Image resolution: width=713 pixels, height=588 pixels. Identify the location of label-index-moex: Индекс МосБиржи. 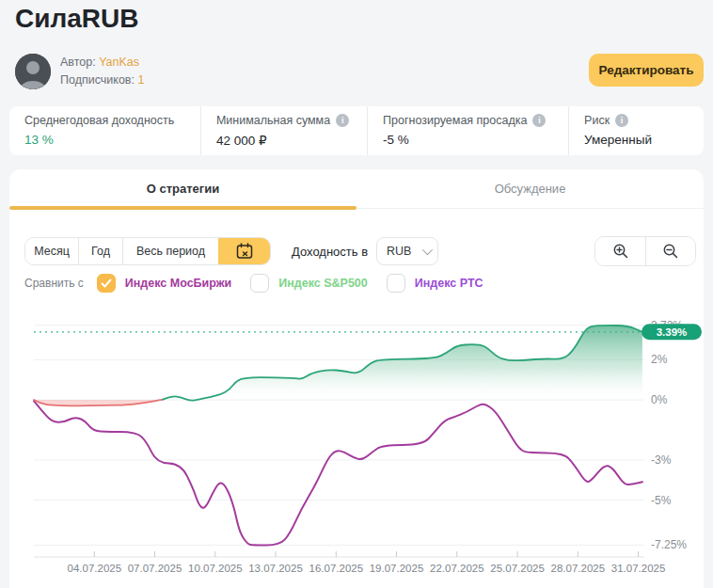
(179, 283).